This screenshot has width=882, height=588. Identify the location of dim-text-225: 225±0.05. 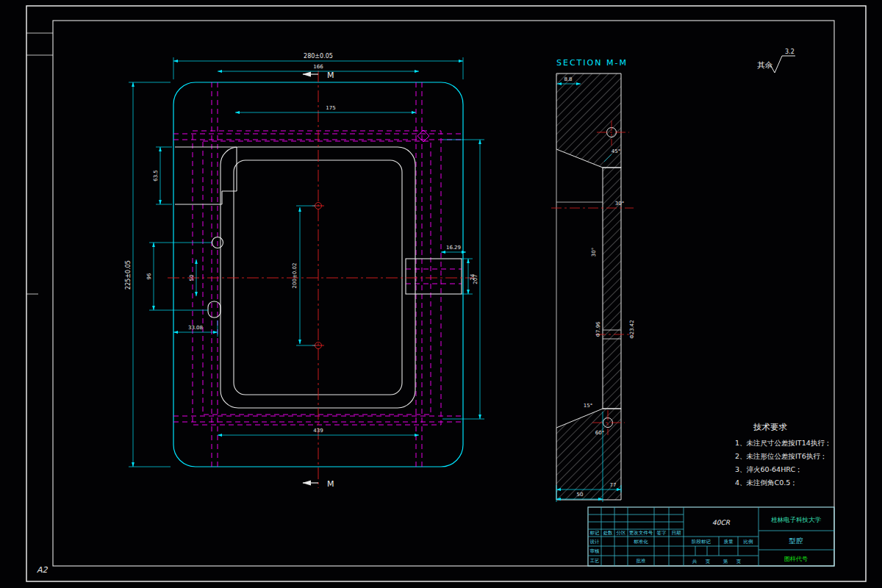
(128, 275).